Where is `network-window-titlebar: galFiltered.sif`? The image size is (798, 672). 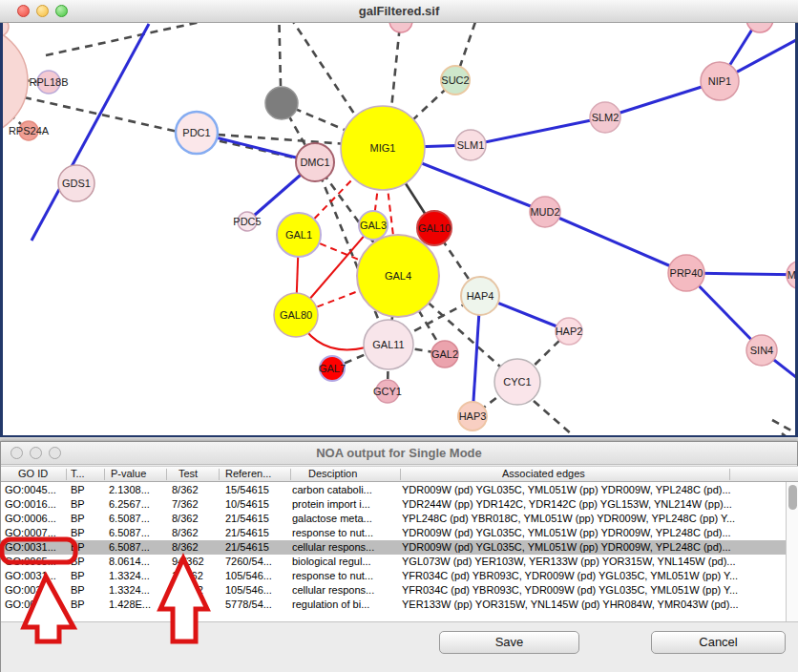
network-window-titlebar: galFiltered.sif is located at coordinates (399, 11).